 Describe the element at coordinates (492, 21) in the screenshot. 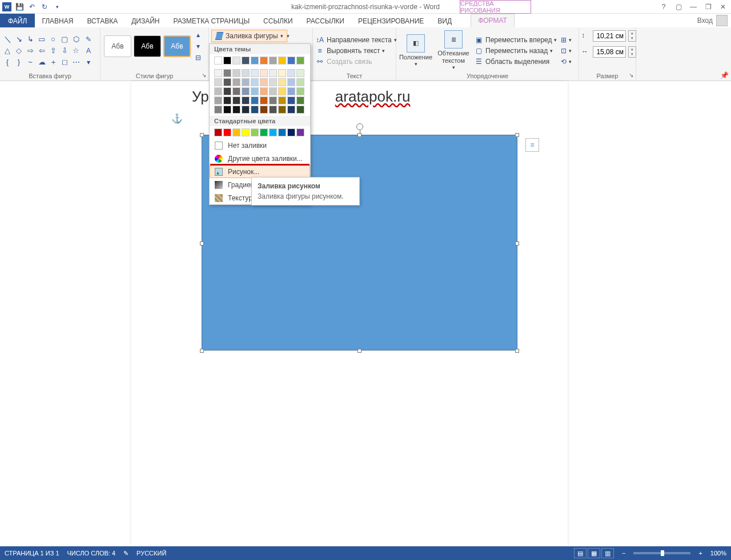

I see `tab-format: ФОРМАТ` at that location.